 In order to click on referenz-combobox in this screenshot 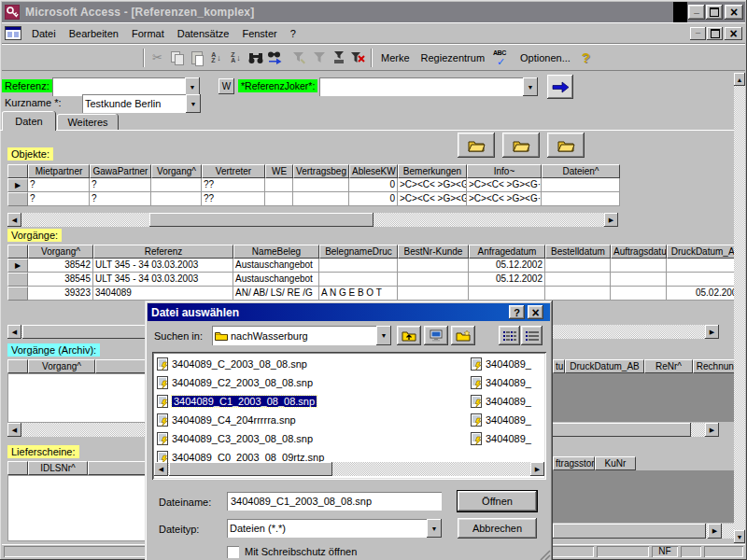, I will do `click(126, 87)`.